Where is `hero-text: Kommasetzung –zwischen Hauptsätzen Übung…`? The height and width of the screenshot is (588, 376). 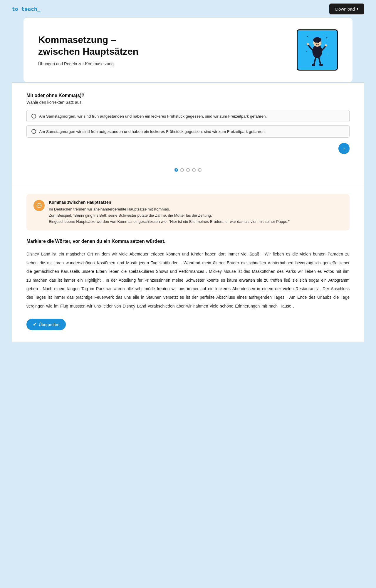
hero-text: Kommasetzung –zwischen Hauptsätzen Übung… is located at coordinates (88, 50).